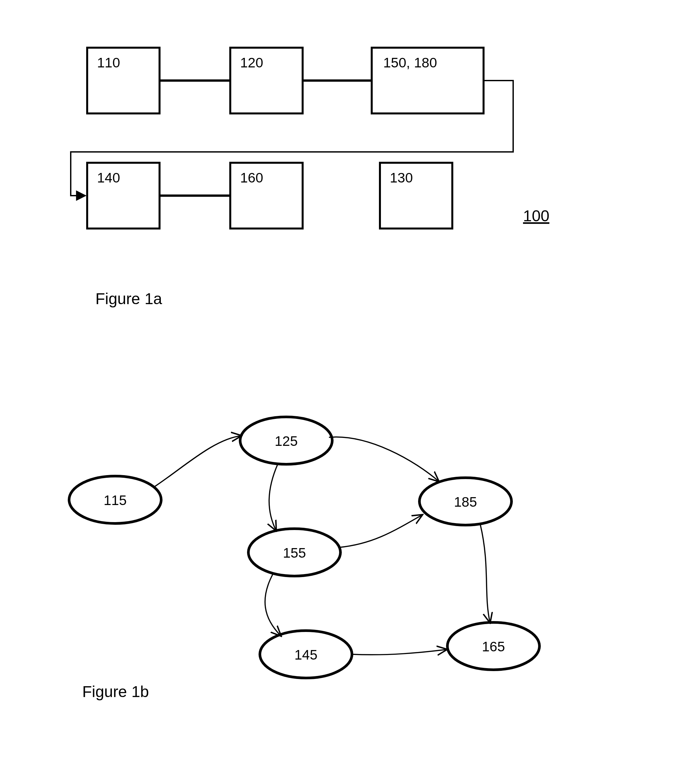 This screenshot has width=700, height=773. Describe the element at coordinates (466, 502) in the screenshot. I see `node-185-label: 185` at that location.